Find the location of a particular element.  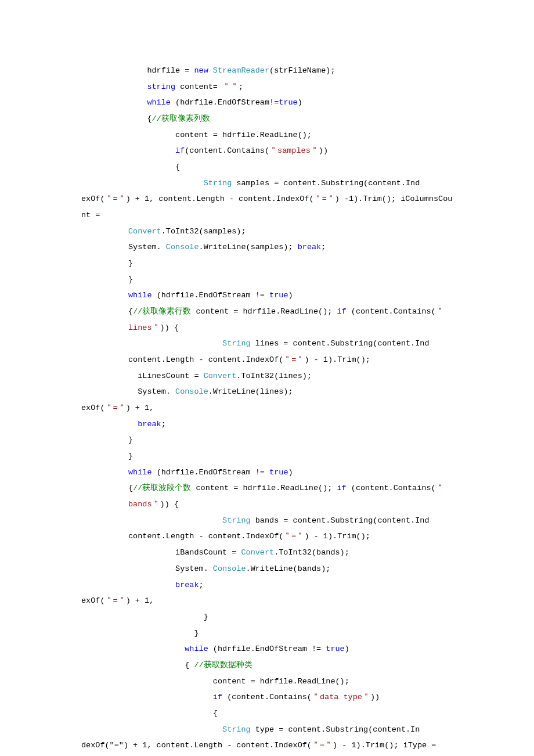

code-line: {//获取波段个数 content = hdrfile.ReadLine(); … is located at coordinates (267, 488).